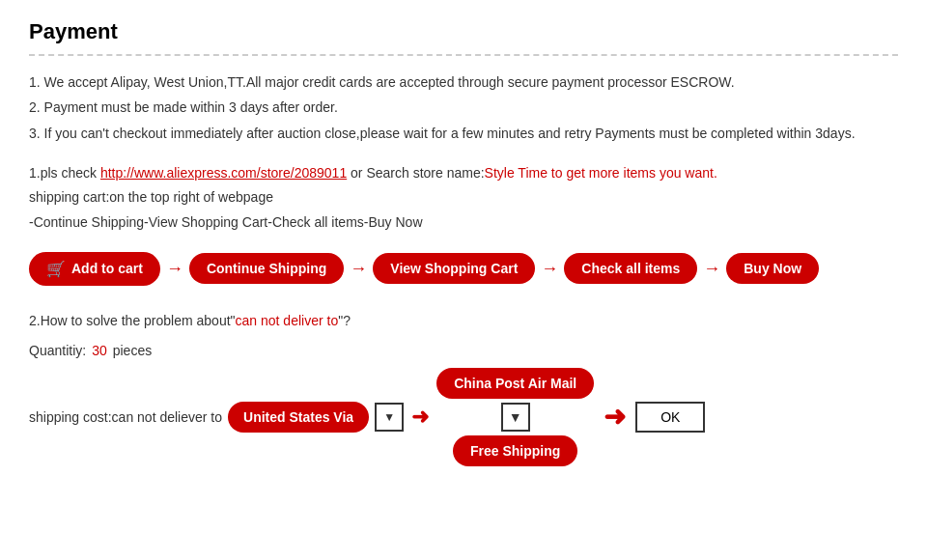 This screenshot has width=927, height=560. Describe the element at coordinates (267, 268) in the screenshot. I see `continue-shipping-button: Continue Shipping` at that location.